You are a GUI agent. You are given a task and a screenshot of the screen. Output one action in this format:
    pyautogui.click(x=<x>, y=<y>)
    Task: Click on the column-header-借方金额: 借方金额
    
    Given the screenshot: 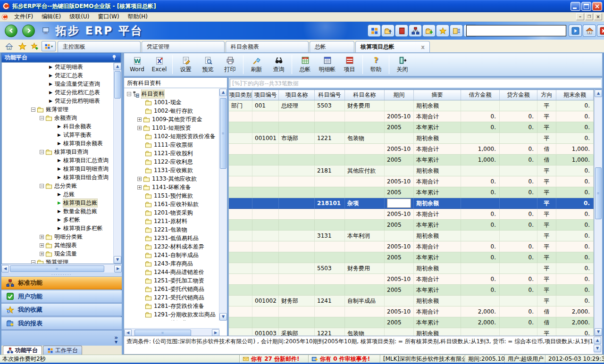 What is the action you would take?
    pyautogui.click(x=480, y=95)
    